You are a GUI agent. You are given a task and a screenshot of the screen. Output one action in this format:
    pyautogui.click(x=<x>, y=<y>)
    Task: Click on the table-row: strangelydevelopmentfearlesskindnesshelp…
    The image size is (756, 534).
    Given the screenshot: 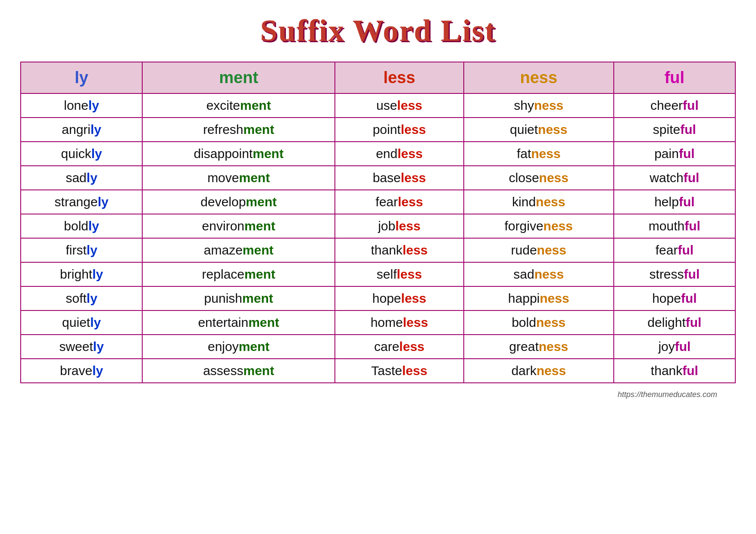 What is the action you would take?
    pyautogui.click(x=378, y=202)
    